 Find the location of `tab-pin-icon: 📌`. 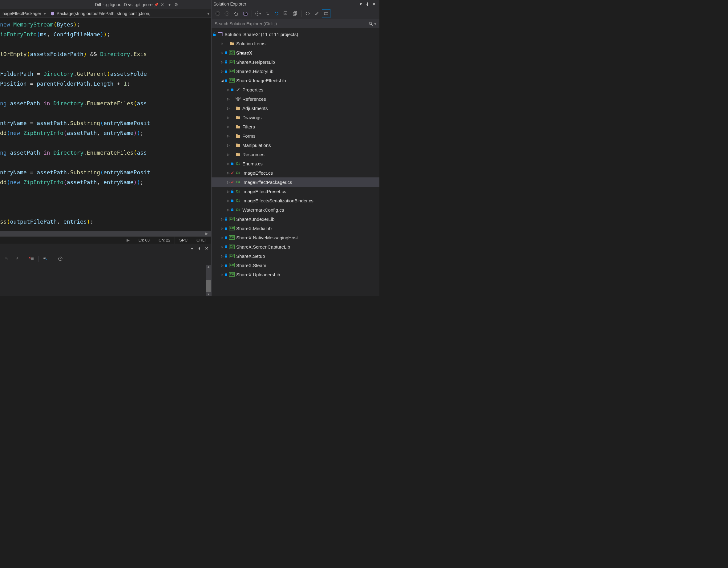

tab-pin-icon: 📌 is located at coordinates (157, 5).